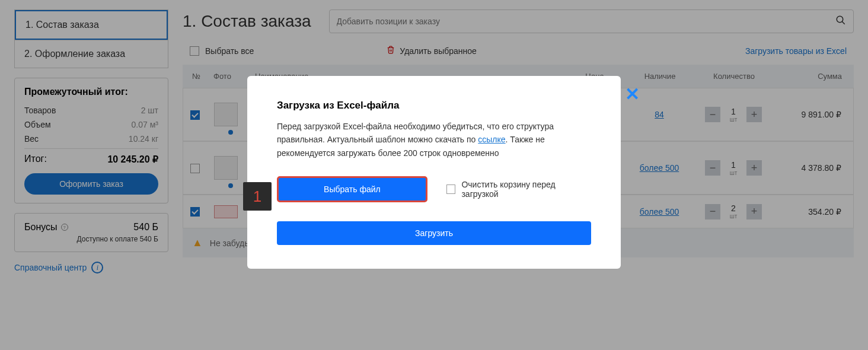 This screenshot has height=350, width=868. What do you see at coordinates (451, 189) in the screenshot?
I see `checkbox-icon` at bounding box center [451, 189].